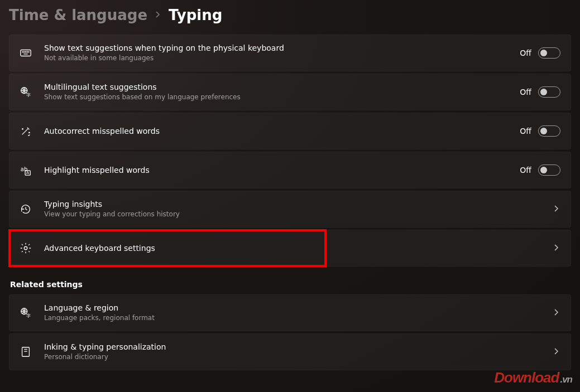  Describe the element at coordinates (290, 53) in the screenshot. I see `setting-text-suggestions-physical: Show text suggestions when typing on the…` at that location.